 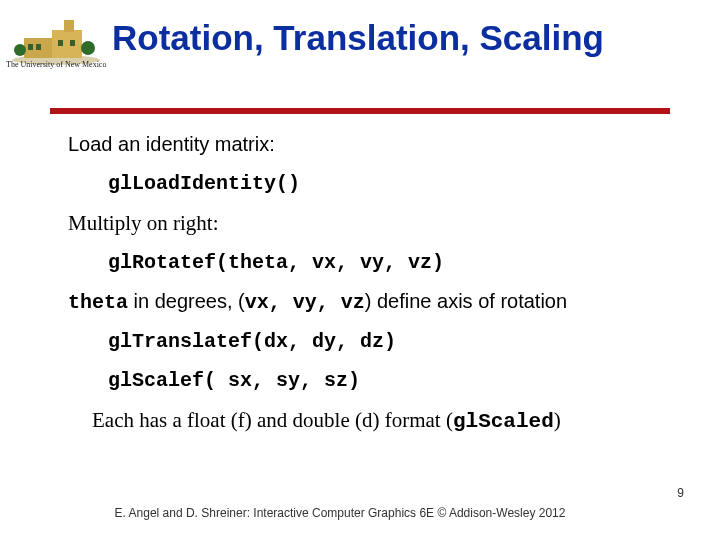 What do you see at coordinates (358, 38) in the screenshot?
I see `slide-title: Rotation, Translation, Scaling` at bounding box center [358, 38].